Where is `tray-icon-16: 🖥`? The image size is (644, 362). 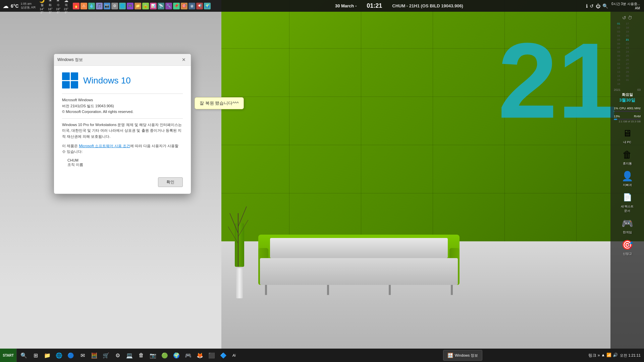 tray-icon-16: 🖥 is located at coordinates (192, 6).